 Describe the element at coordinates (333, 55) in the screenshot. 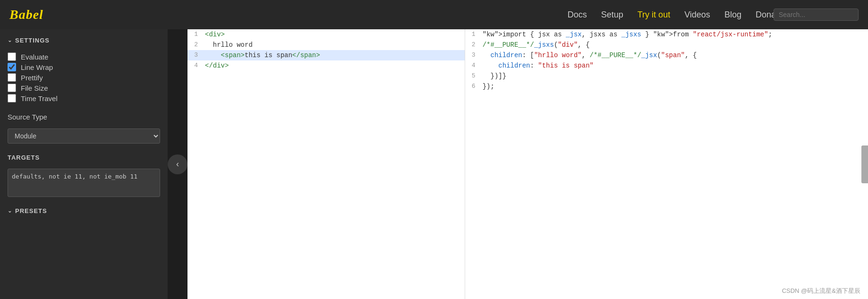

I see `line-content: <span>this is span</span>` at that location.